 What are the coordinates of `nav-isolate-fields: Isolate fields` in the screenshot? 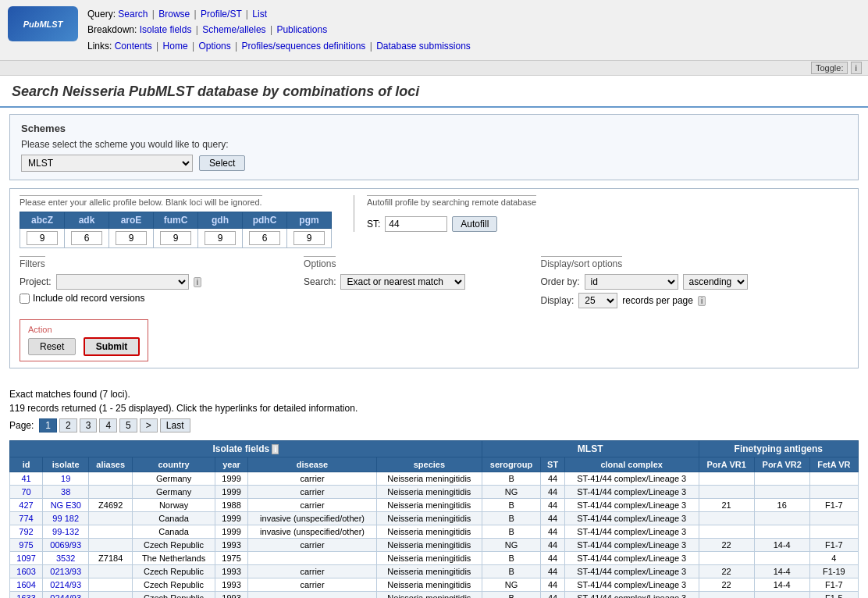 It's located at (165, 30).